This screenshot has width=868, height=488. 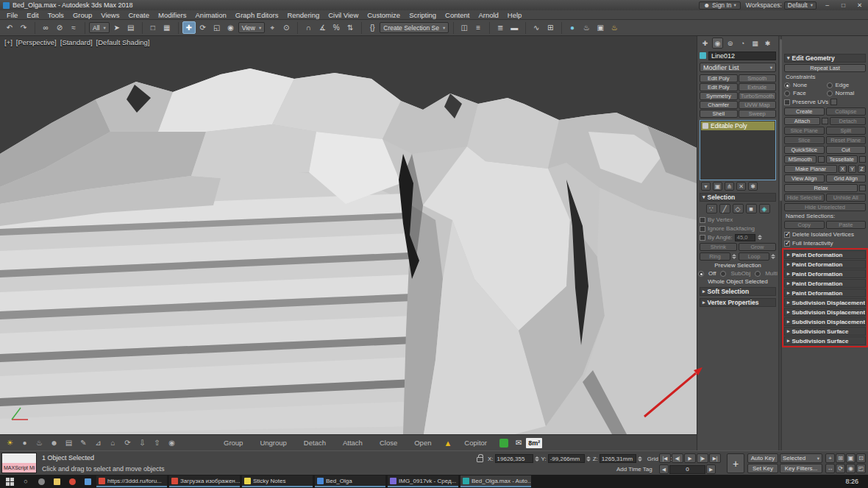 What do you see at coordinates (19, 463) in the screenshot?
I see `maxscript-mini-listener: MAXScript Mi` at bounding box center [19, 463].